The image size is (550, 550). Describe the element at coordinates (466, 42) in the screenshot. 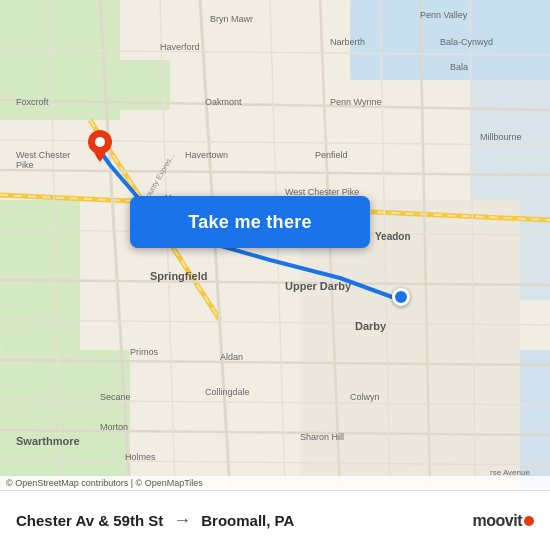

I see `svg-text: Bala-Cynwyd` at that location.